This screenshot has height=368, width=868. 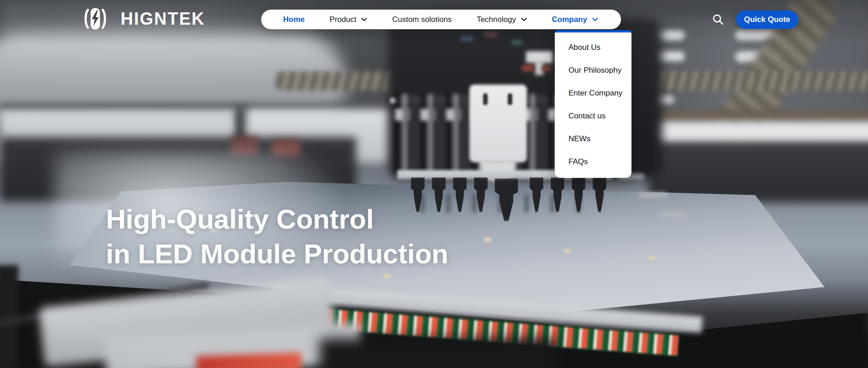 What do you see at coordinates (569, 20) in the screenshot?
I see `nav-item-label: Company` at bounding box center [569, 20].